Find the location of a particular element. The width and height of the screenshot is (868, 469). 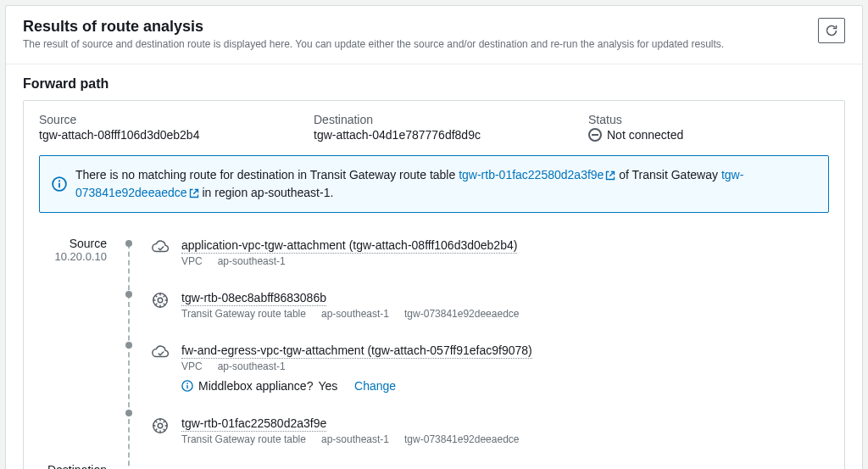

page-title: Results of route analysis is located at coordinates (373, 27).